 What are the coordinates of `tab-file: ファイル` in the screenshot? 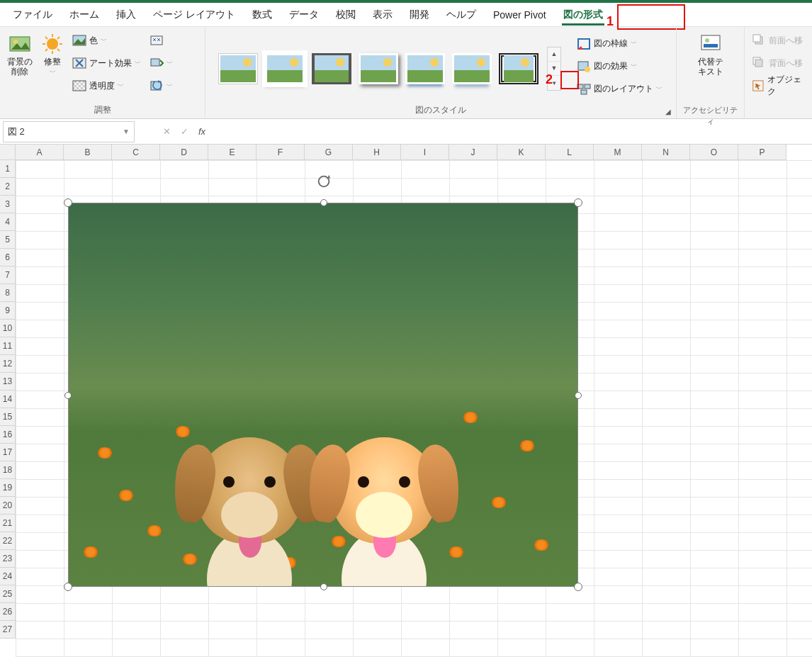 It's located at (33, 15).